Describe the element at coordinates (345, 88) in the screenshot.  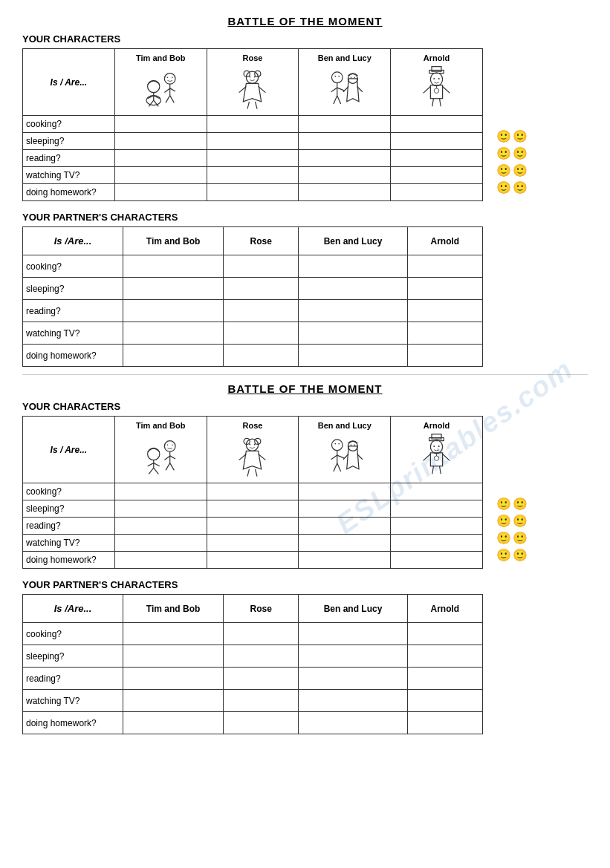
I see `ben-lucy-icon-top` at that location.